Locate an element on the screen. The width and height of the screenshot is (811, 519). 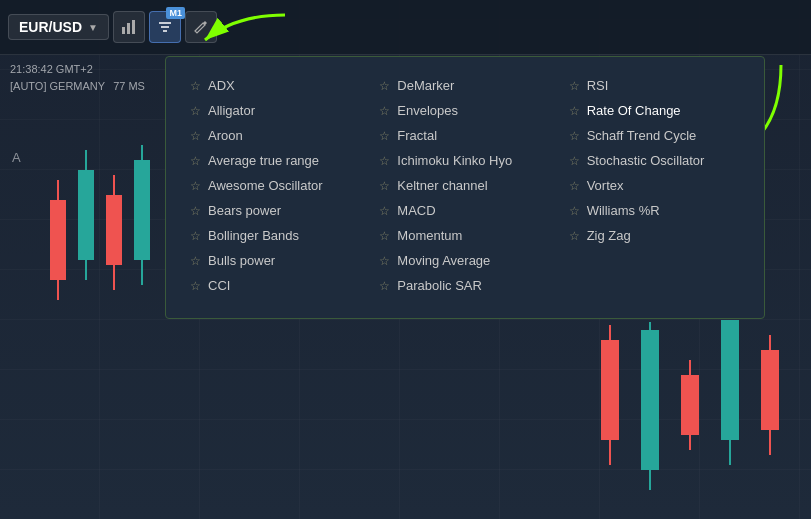
indicator-aroon-label: Aroon is located at coordinates (226, 136).